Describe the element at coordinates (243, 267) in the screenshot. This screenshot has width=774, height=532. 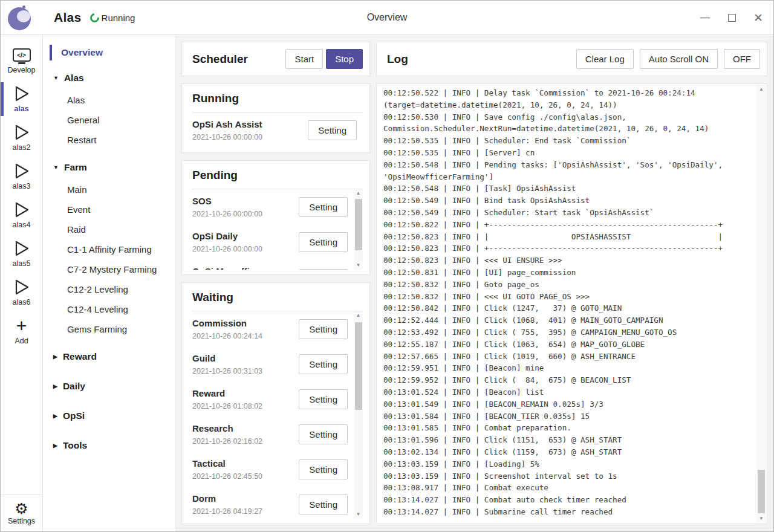
I see `task-name: OpSi Meowfficer Farming` at that location.